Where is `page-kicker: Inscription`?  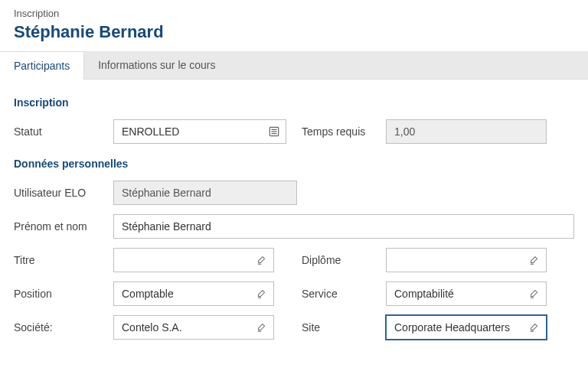
page-kicker: Inscription is located at coordinates (294, 14).